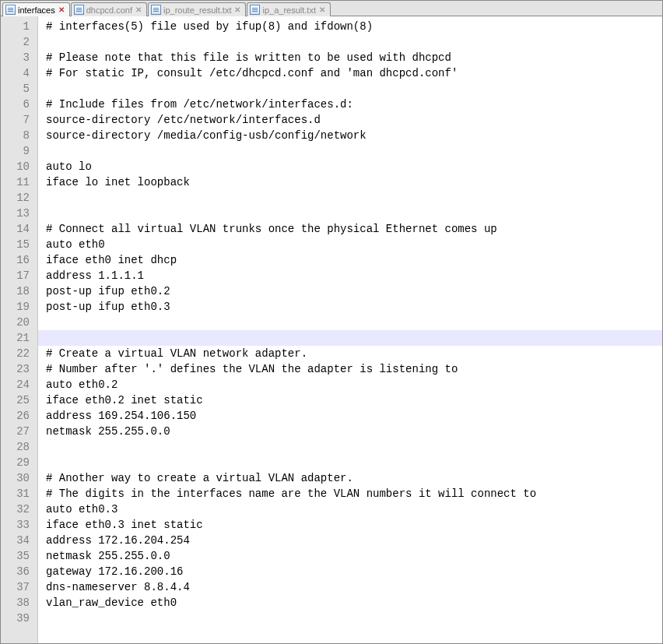  Describe the element at coordinates (19, 73) in the screenshot. I see `line-number: 4` at that location.